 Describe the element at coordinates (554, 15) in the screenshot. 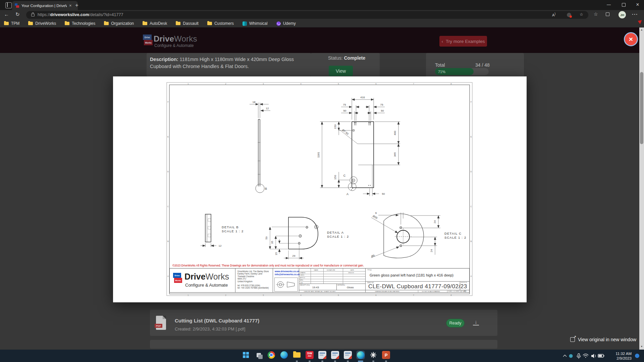

I see `read-aloud-icon: A)` at that location.